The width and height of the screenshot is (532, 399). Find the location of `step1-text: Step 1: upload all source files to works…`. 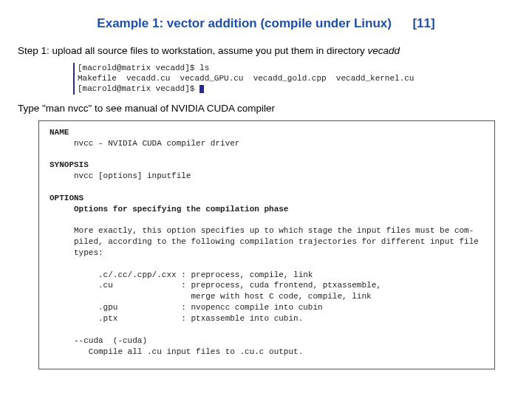

step1-text: Step 1: upload all source files to works… is located at coordinates (266, 52).